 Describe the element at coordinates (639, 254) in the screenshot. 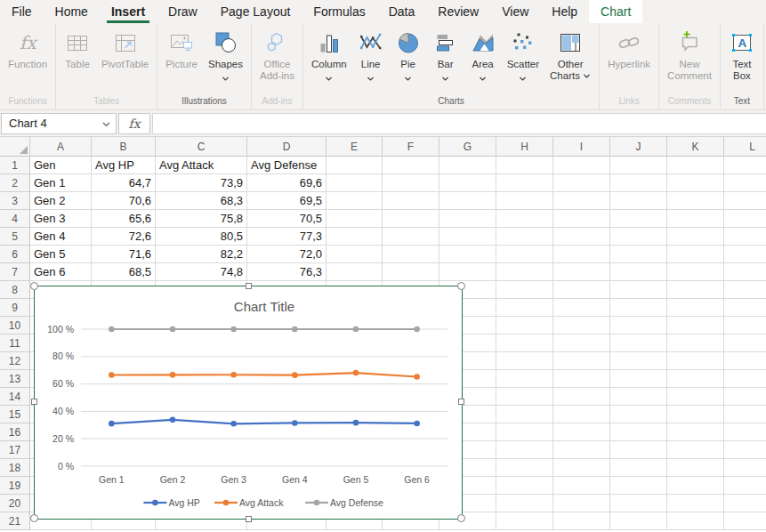

I see `cell-J6` at that location.